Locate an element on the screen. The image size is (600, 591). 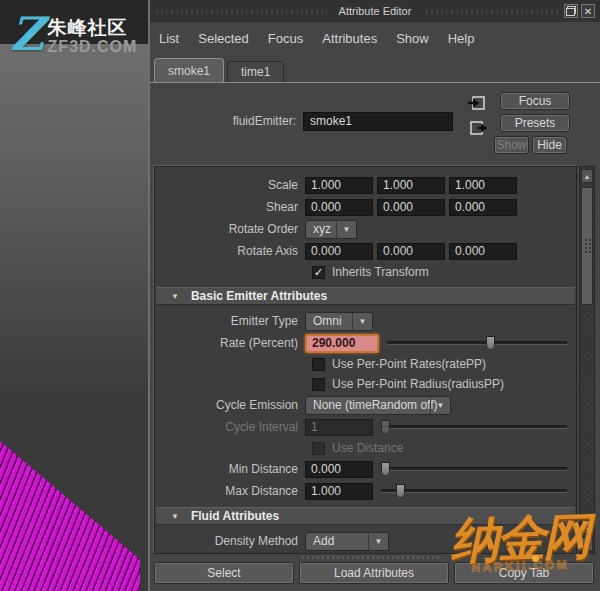
max-distance-slider is located at coordinates (474, 491).